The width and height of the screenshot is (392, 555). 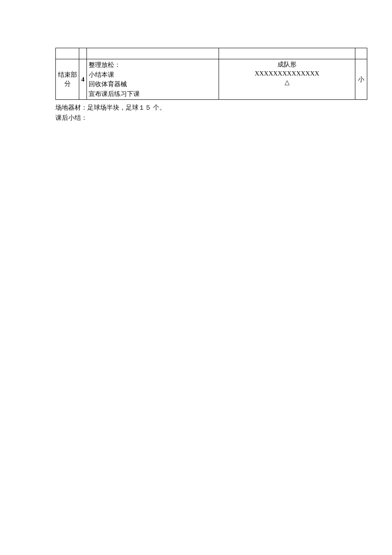 I want to click on equipment-value: 足球场半块，足球１５ 个。, so click(x=127, y=108).